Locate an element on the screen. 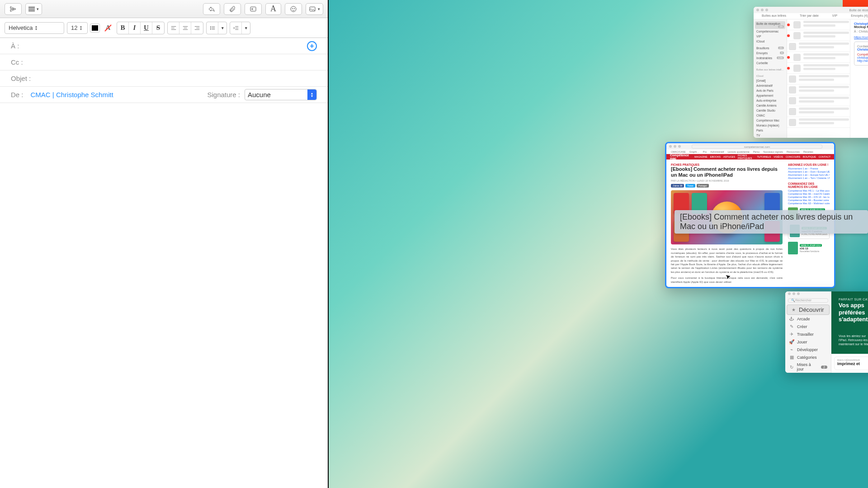  list-menu-button: ▾ is located at coordinates (222, 28).